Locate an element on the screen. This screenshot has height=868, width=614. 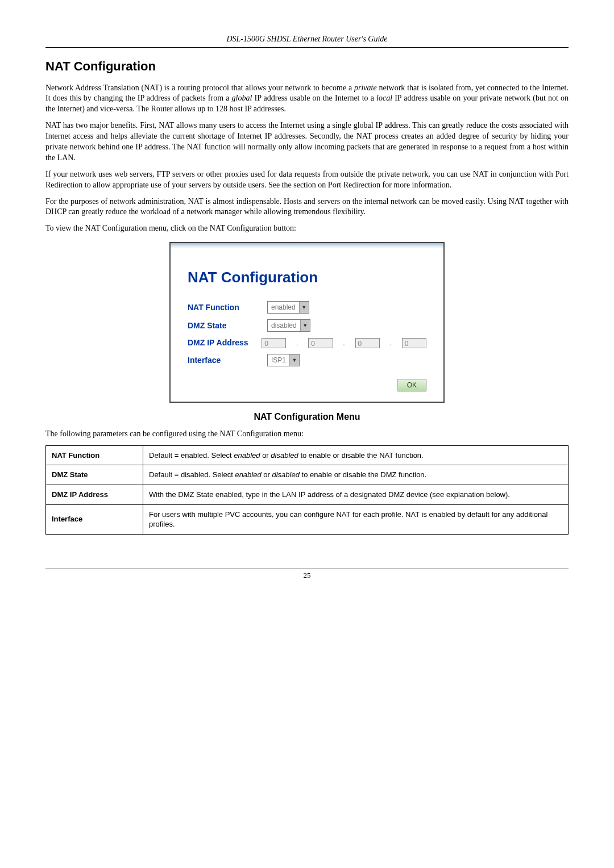
dmz-ip-label: DMZ IP Address is located at coordinates (221, 343).